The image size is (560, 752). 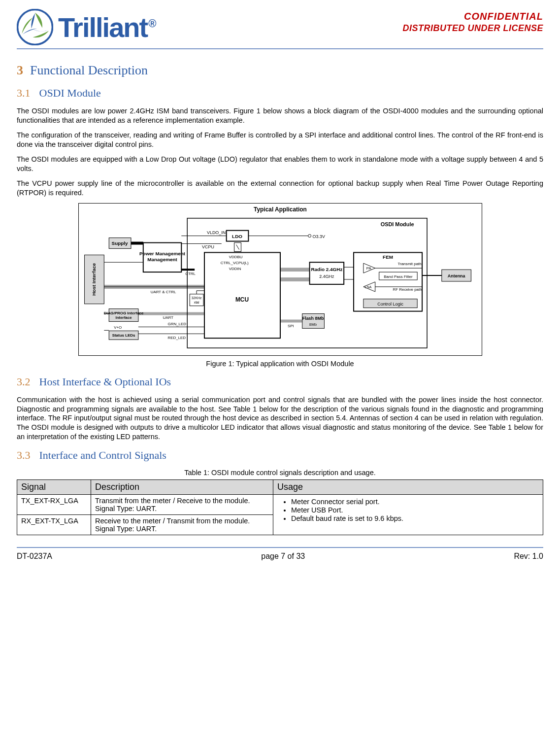 I want to click on cell-description: Transmit from the meter / Receive to the…, so click(x=182, y=505).